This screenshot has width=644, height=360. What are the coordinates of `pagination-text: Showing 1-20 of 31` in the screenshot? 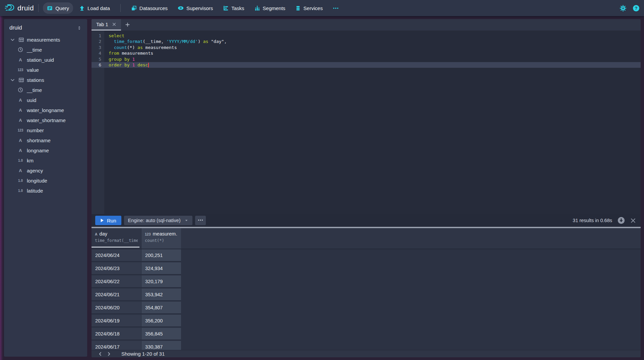 It's located at (143, 354).